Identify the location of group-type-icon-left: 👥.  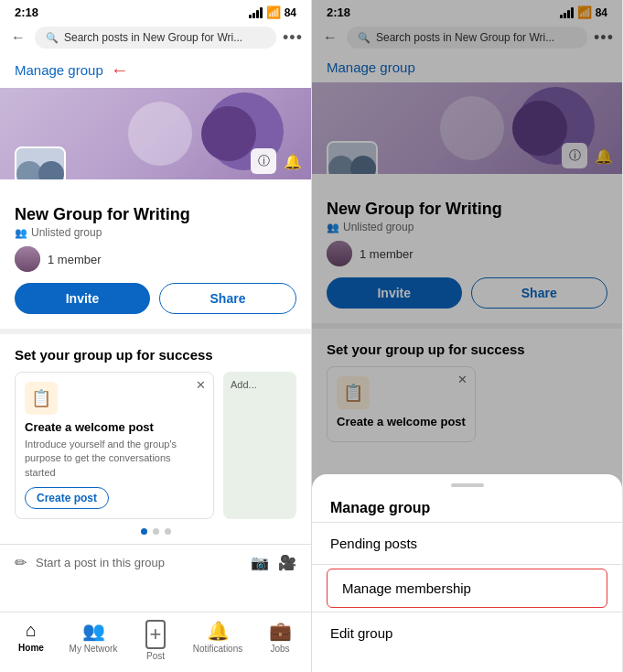
(21, 233).